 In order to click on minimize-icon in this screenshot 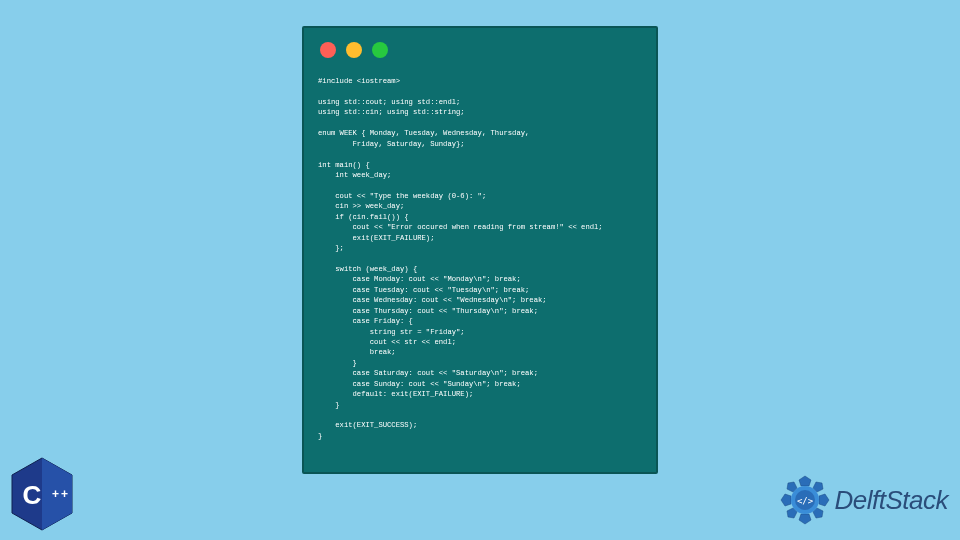, I will do `click(354, 50)`.